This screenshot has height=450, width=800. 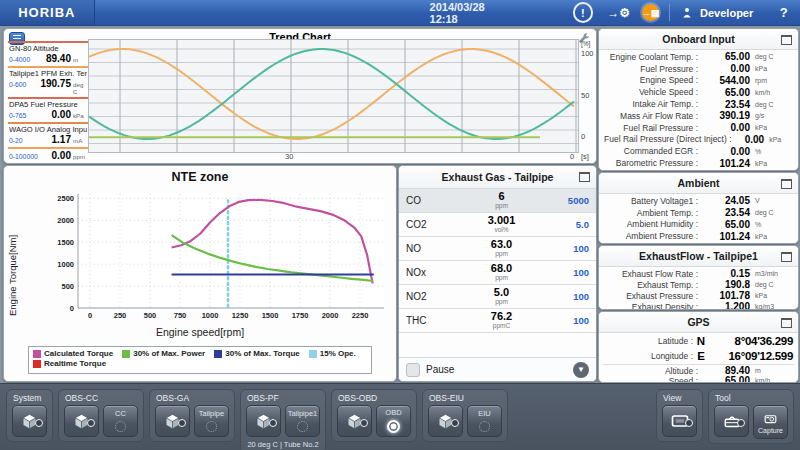 What do you see at coordinates (698, 296) in the screenshot?
I see `table-row: Exhaust Pressure101.78kPa` at bounding box center [698, 296].